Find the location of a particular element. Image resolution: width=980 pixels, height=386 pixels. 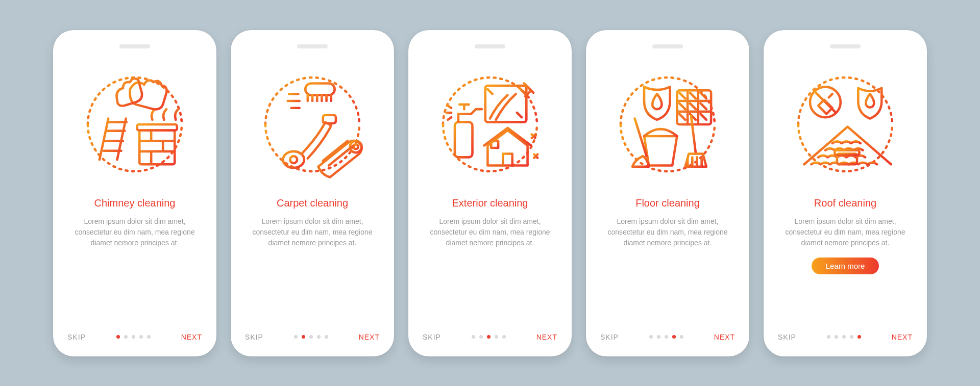

onboarding-screen-chimney: Chimney cleaning Lorem ipsum dolor sit d… is located at coordinates (135, 193).